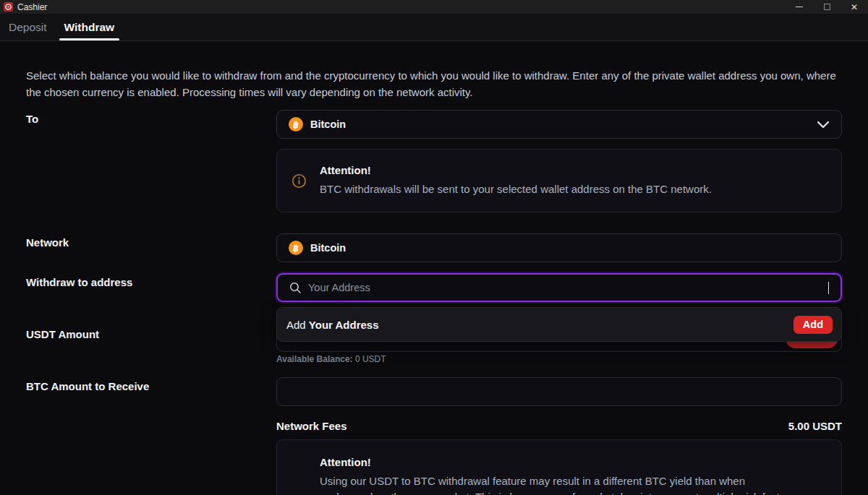 This screenshot has width=868, height=495. I want to click on network-fees-value: 5.00 USDT, so click(815, 426).